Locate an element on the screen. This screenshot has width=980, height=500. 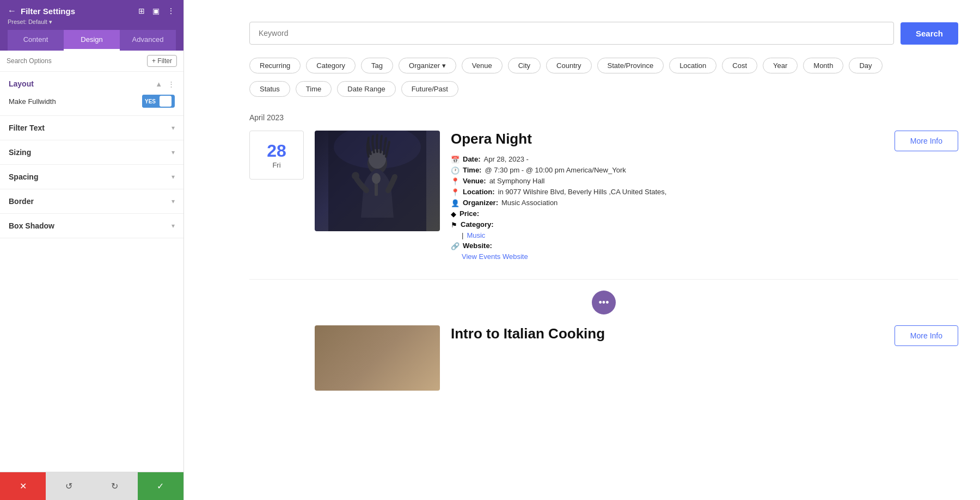
filter-tags-row1: Recurring Category Tag Organizer ▾ Venue… is located at coordinates (604, 65).